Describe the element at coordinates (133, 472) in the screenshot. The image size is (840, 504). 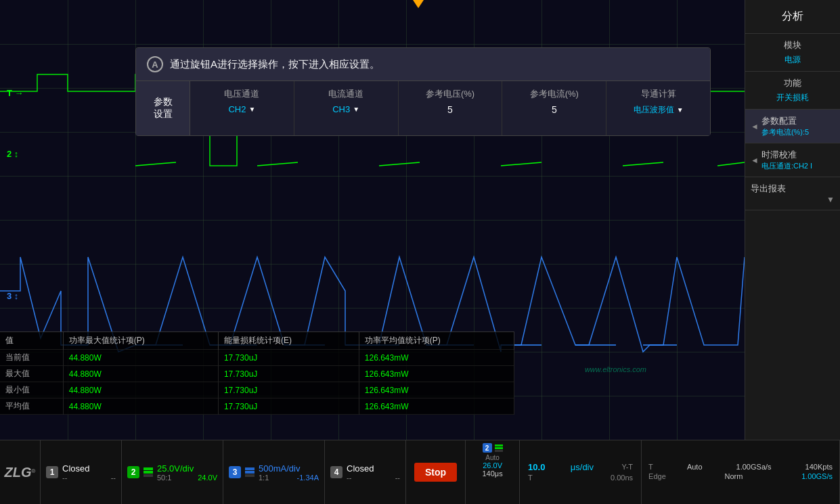
I see `ch2-number: 2` at that location.